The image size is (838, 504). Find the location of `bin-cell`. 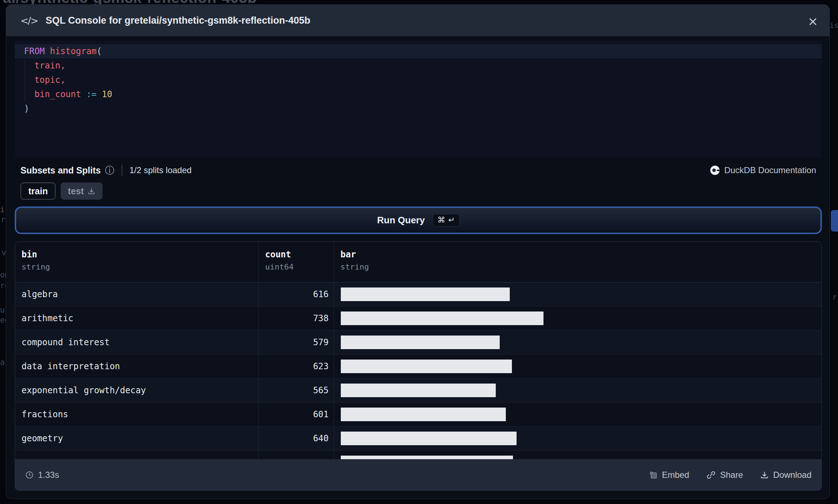

bin-cell is located at coordinates (137, 455).